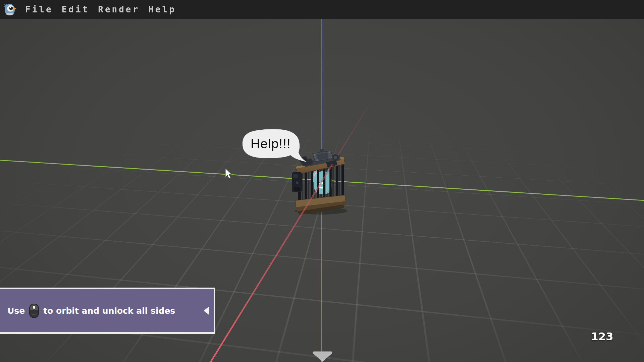 The image size is (644, 362). Describe the element at coordinates (76, 9) in the screenshot. I see `menu-edit: Edit` at that location.